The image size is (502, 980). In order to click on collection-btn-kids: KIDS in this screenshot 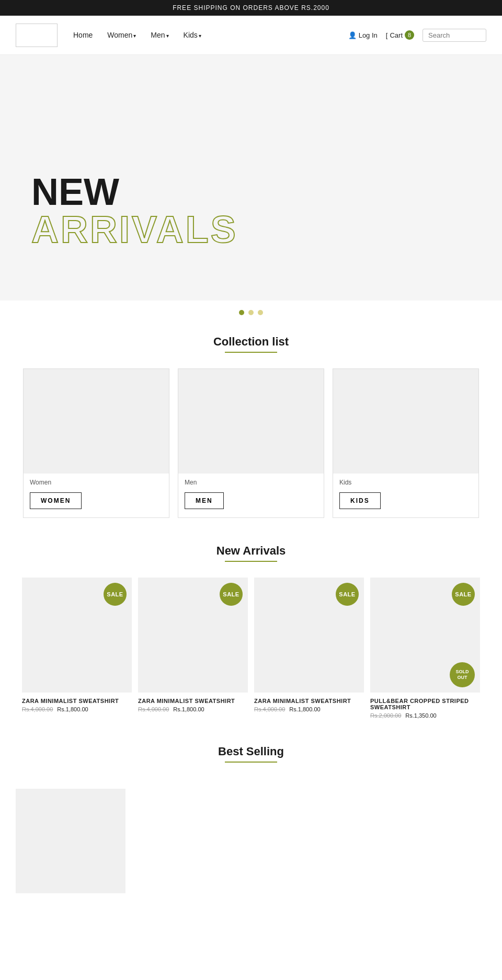, I will do `click(360, 501)`.